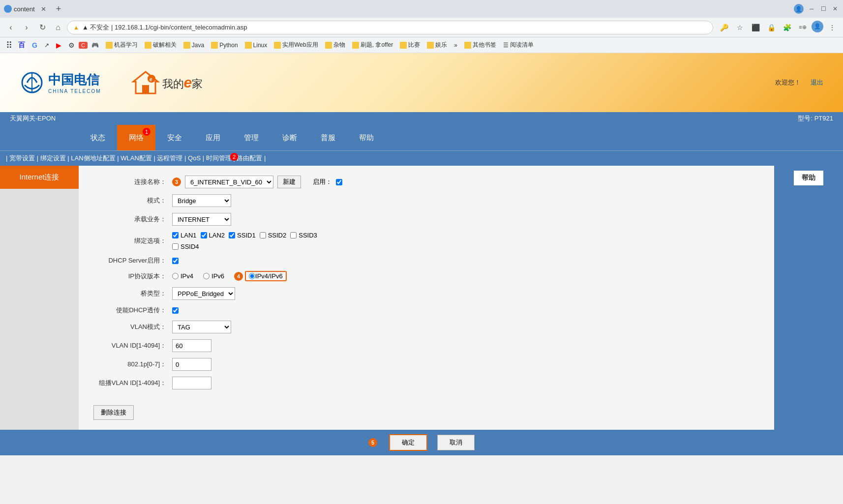  What do you see at coordinates (11, 28) in the screenshot?
I see `back-btn: ‹` at bounding box center [11, 28].